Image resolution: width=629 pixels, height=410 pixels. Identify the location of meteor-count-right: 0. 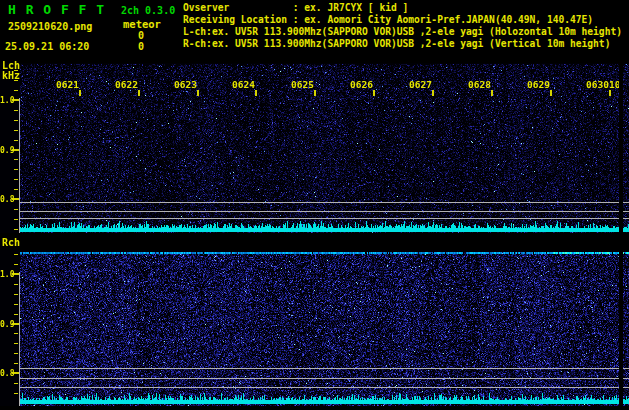
(141, 46).